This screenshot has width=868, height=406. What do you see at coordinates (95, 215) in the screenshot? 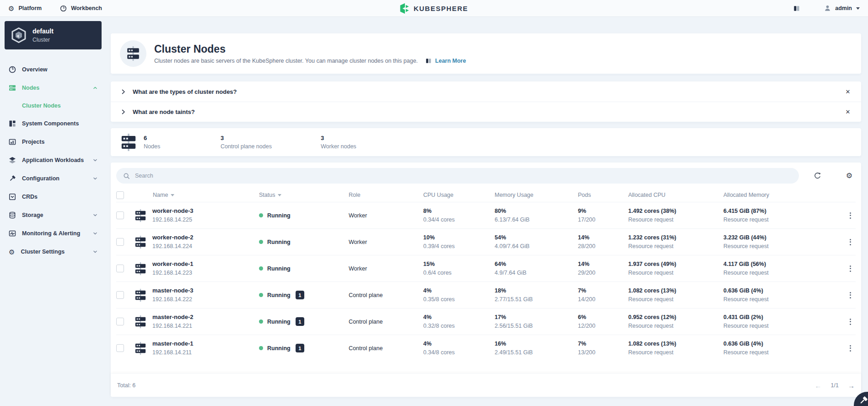
I see `chevron-down-icon` at bounding box center [95, 215].